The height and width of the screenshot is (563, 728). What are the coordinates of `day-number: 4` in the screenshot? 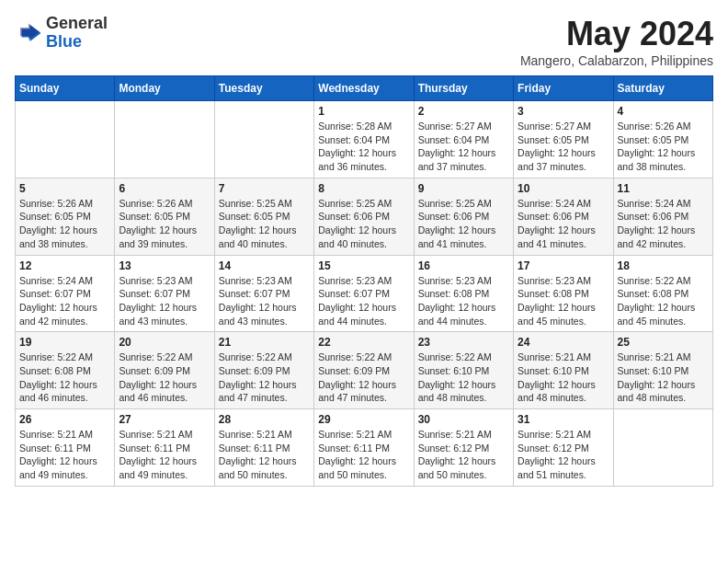 It's located at (664, 111).